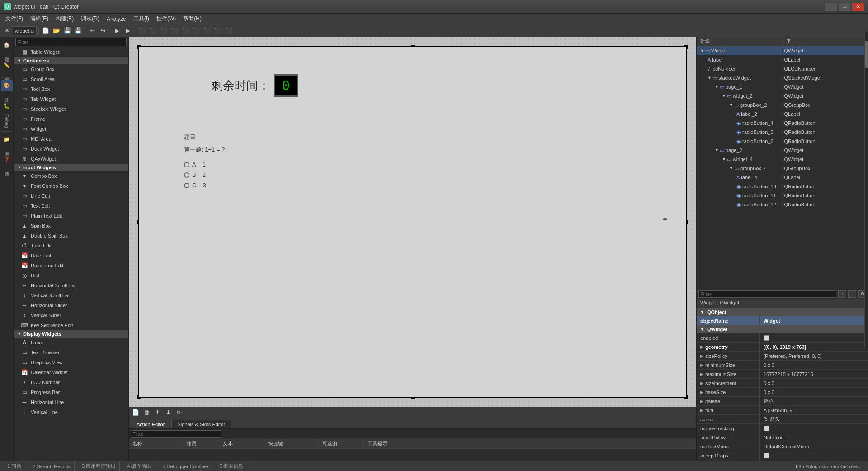  I want to click on tree-row-lcdnumber: 7 lcdNumber QLCDNumber, so click(782, 69).